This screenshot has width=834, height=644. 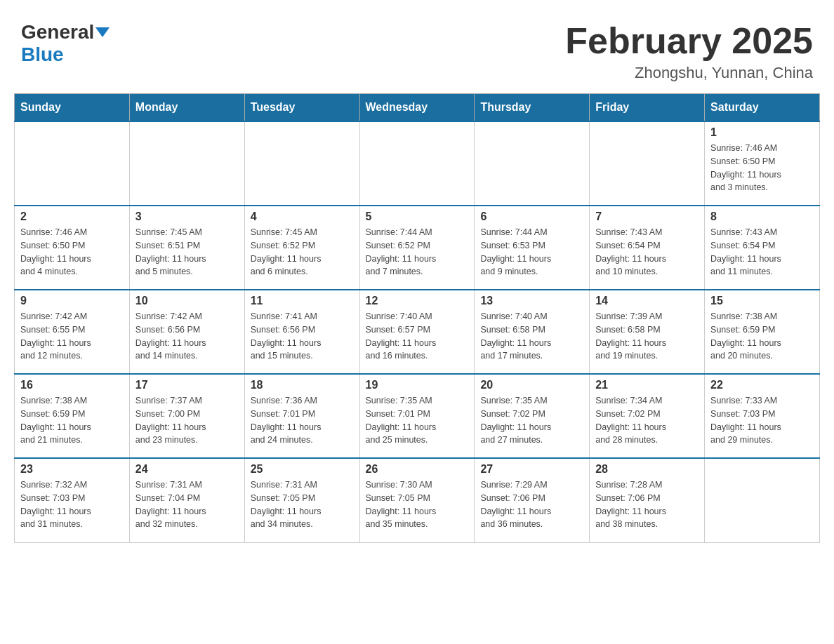 I want to click on day-number: 8, so click(x=762, y=217).